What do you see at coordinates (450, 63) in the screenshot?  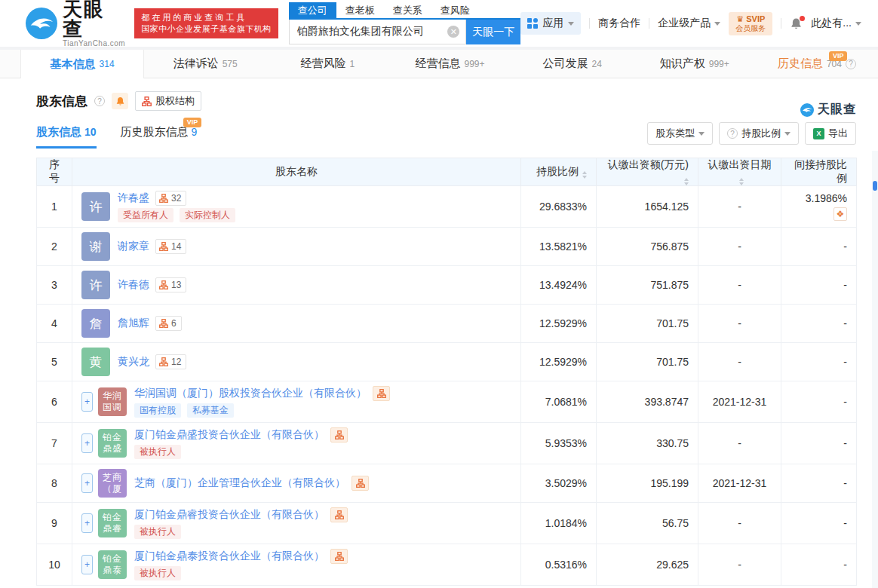 I see `tab-经营信息: 经营信息999+` at bounding box center [450, 63].